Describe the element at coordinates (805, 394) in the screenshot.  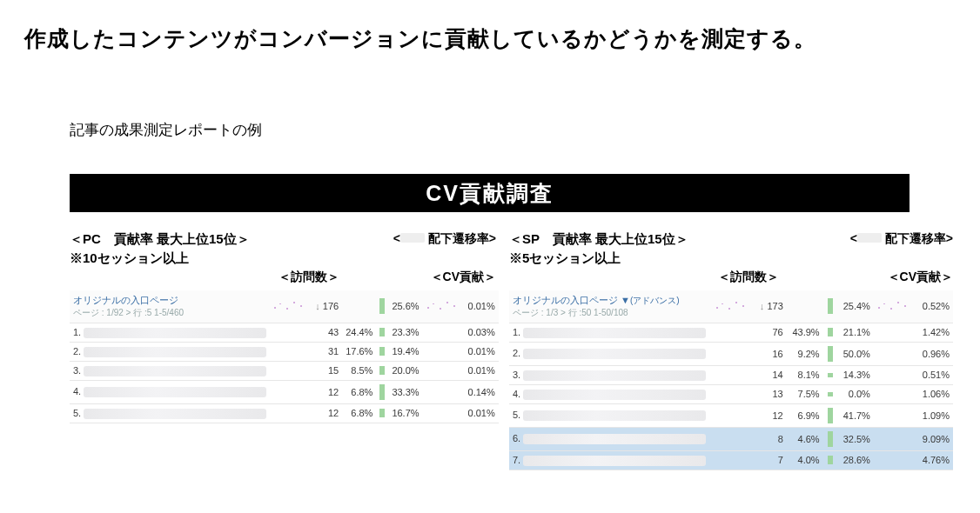
I see `visits-pct: 7.5%` at that location.